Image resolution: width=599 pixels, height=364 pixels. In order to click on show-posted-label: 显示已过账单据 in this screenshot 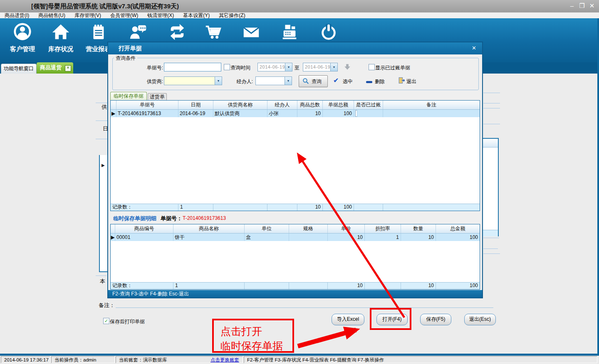, I will do `click(393, 68)`.